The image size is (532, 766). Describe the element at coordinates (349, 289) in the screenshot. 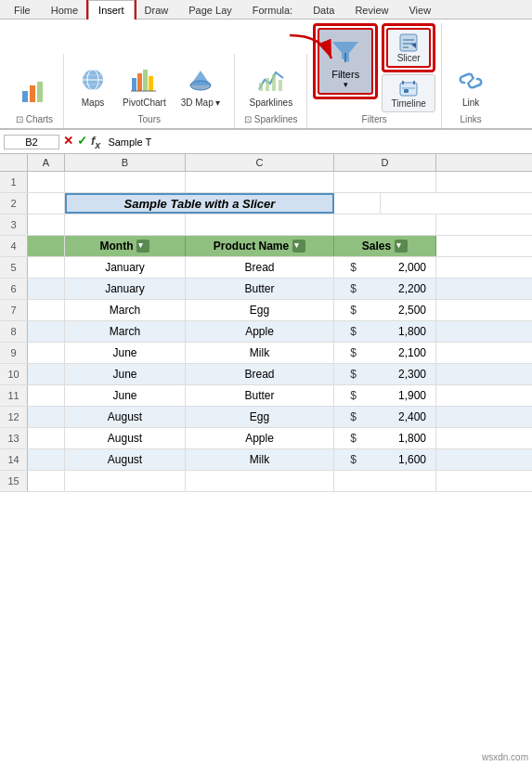

I see `dollar-6: $` at that location.